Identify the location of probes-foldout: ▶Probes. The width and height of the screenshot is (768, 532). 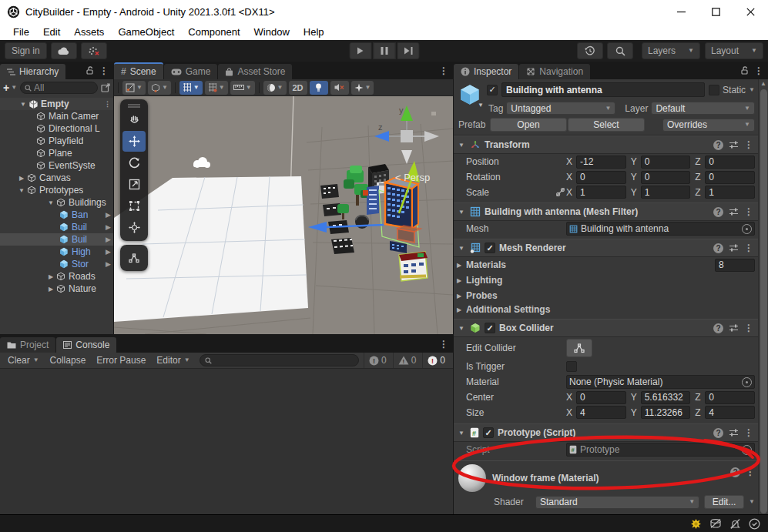
(605, 296).